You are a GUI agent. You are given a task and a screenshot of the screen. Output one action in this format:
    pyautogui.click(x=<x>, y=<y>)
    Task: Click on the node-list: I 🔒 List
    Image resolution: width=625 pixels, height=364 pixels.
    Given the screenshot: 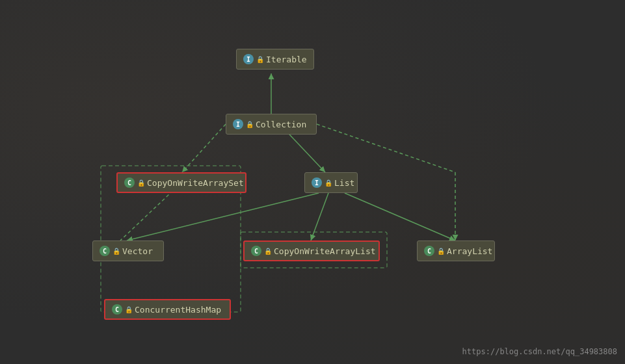 What is the action you would take?
    pyautogui.click(x=331, y=183)
    